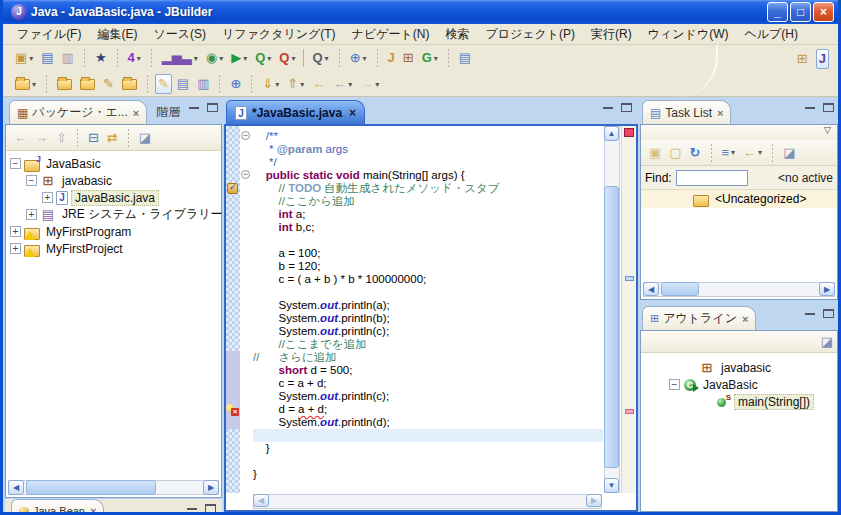  Describe the element at coordinates (94, 138) in the screenshot. I see `collapse-all-button: ⊟` at that location.